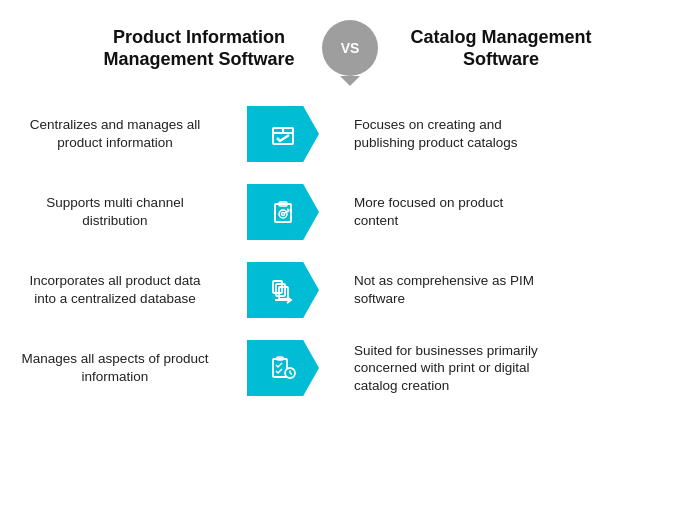  Describe the element at coordinates (283, 212) in the screenshot. I see `clipboard-target-icon` at that location.